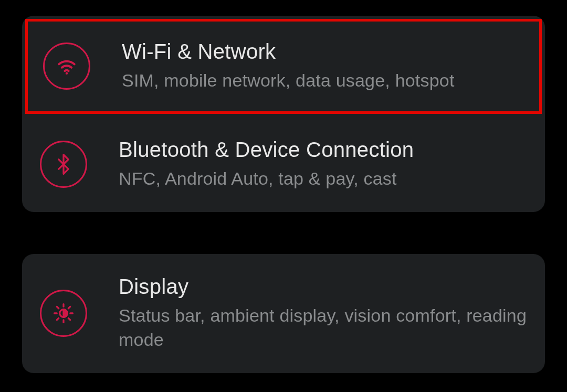  I want to click on settings-item-title: Bluetooth & Device Connection, so click(323, 150).